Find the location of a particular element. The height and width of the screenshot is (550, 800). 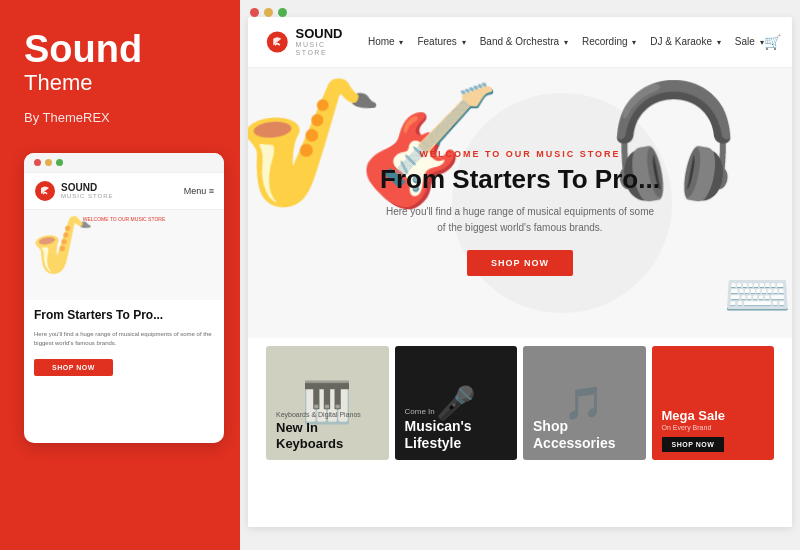

keyboards-card-content: Keyboards & Digital Pianos New In Keyboa… is located at coordinates (328, 431).